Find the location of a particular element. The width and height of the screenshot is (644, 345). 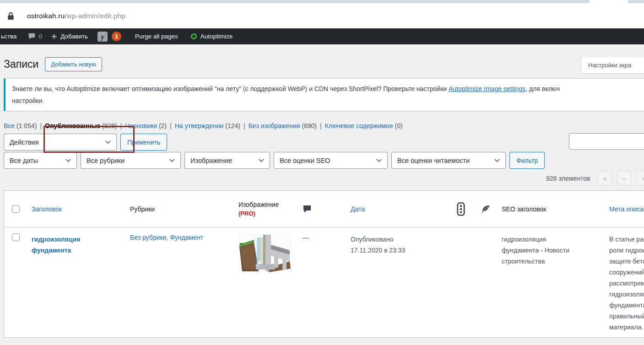

row-checkbox is located at coordinates (16, 237).